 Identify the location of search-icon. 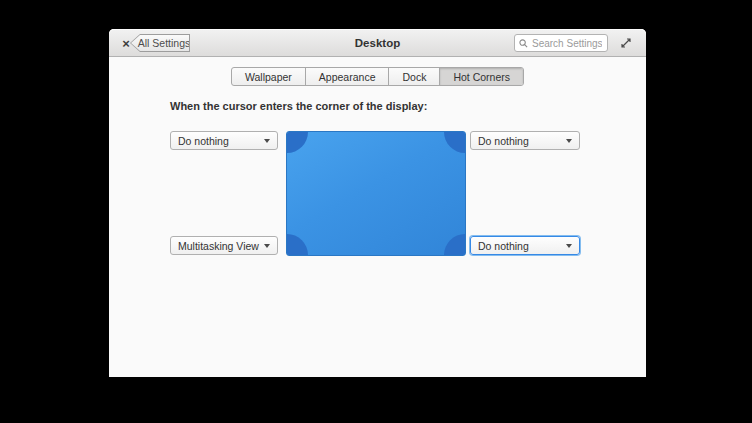
(524, 44).